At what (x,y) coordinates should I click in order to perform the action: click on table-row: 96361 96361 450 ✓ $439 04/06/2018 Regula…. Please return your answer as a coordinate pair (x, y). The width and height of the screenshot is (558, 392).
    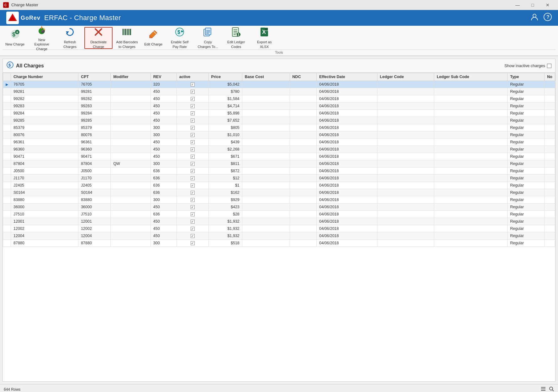
    Looking at the image, I should click on (279, 142).